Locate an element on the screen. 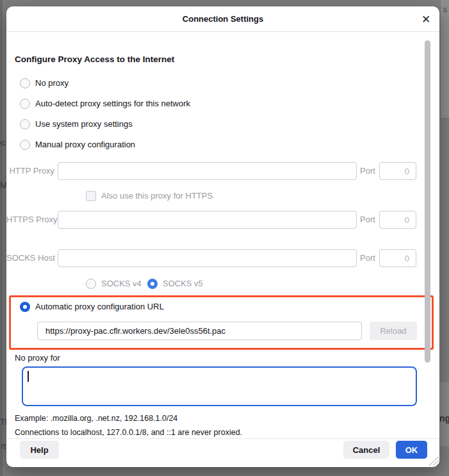 The image size is (449, 476). radio-manual-proxy is located at coordinates (25, 145).